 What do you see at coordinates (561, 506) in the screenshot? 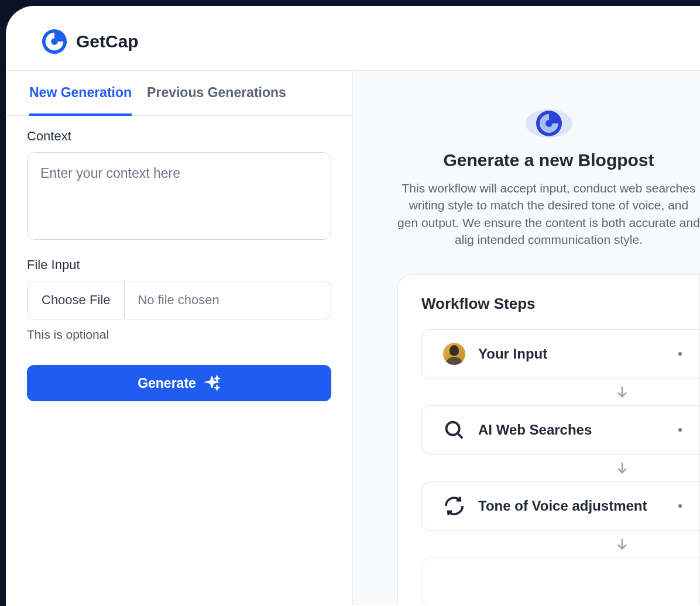
I see `workflow-step-tone-of-voice: Tone of Voice adjustment` at bounding box center [561, 506].